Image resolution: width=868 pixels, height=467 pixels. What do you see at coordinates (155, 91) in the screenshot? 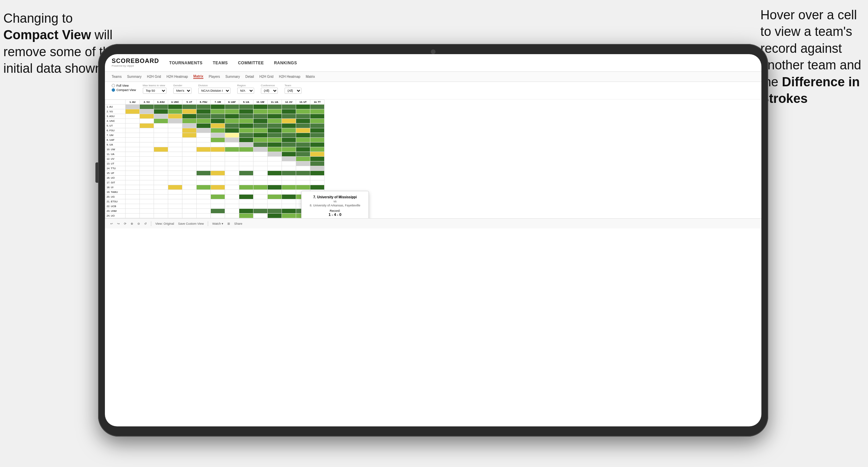
I see `filter-max-teams-select: Top 50` at bounding box center [155, 91].